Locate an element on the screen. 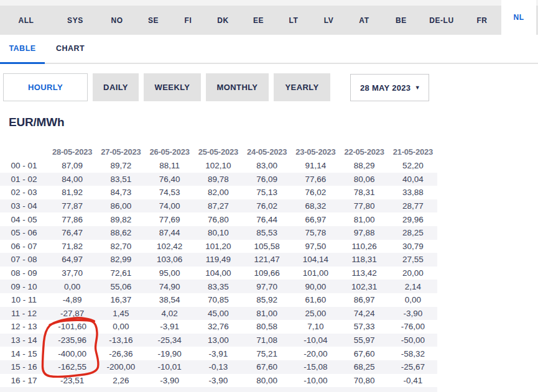 The height and width of the screenshot is (392, 538). table-row: 16 - 17 -23,51 2,26 -3,90 -3,90 80,00 -1… is located at coordinates (219, 381).